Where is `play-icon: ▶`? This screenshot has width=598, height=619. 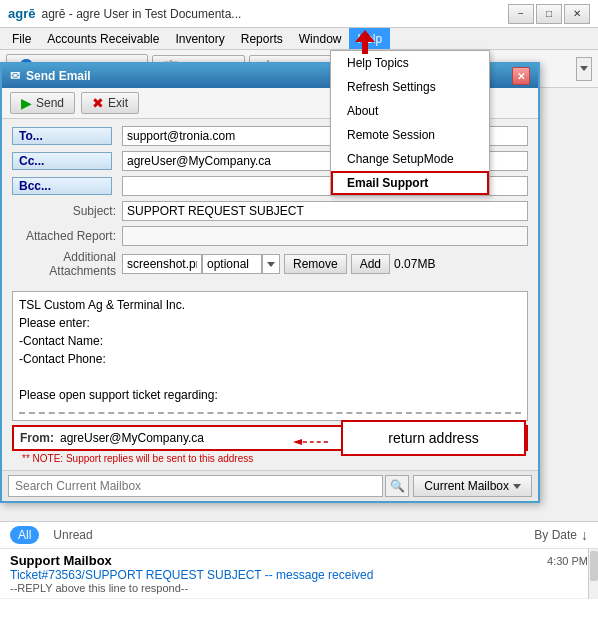 play-icon: ▶ is located at coordinates (26, 103).